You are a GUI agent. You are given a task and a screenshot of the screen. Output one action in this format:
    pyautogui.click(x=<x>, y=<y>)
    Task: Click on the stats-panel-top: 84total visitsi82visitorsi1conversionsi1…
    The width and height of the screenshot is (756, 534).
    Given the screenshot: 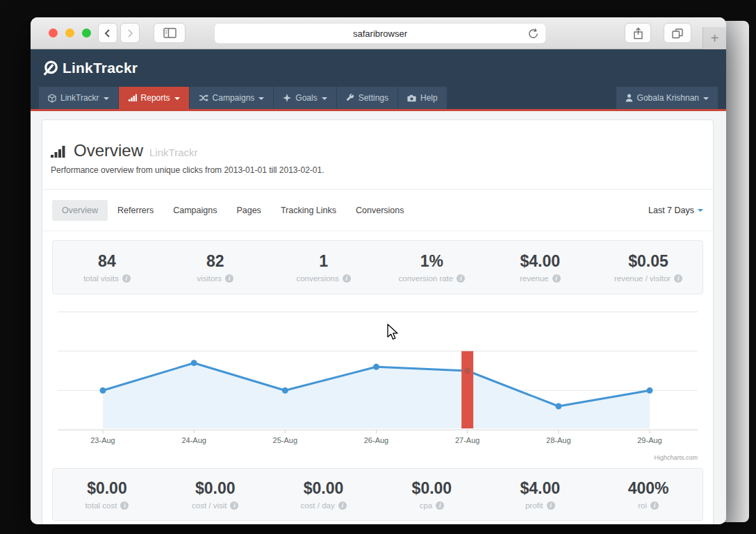 What is the action you would take?
    pyautogui.click(x=378, y=267)
    